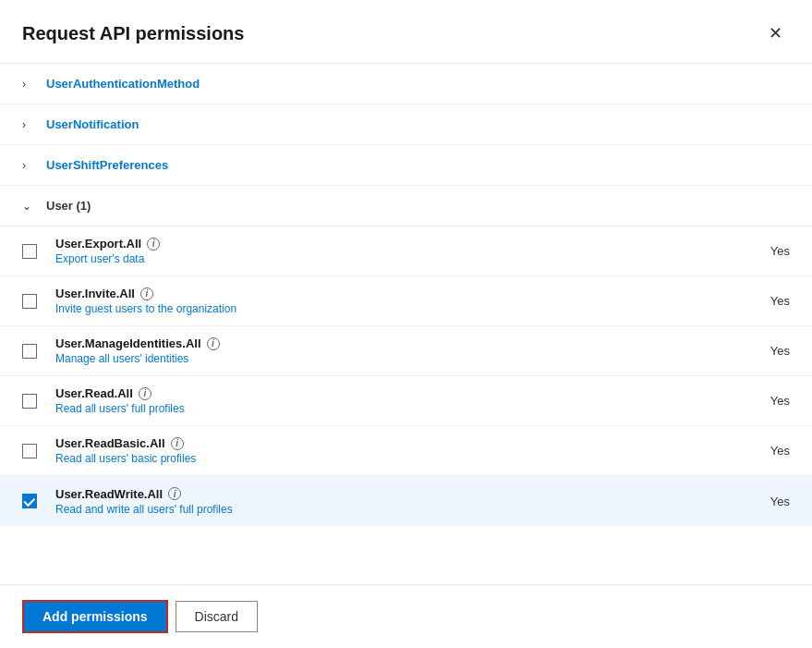  What do you see at coordinates (94, 394) in the screenshot?
I see `perm-name-user-read: User.Read.All` at bounding box center [94, 394].